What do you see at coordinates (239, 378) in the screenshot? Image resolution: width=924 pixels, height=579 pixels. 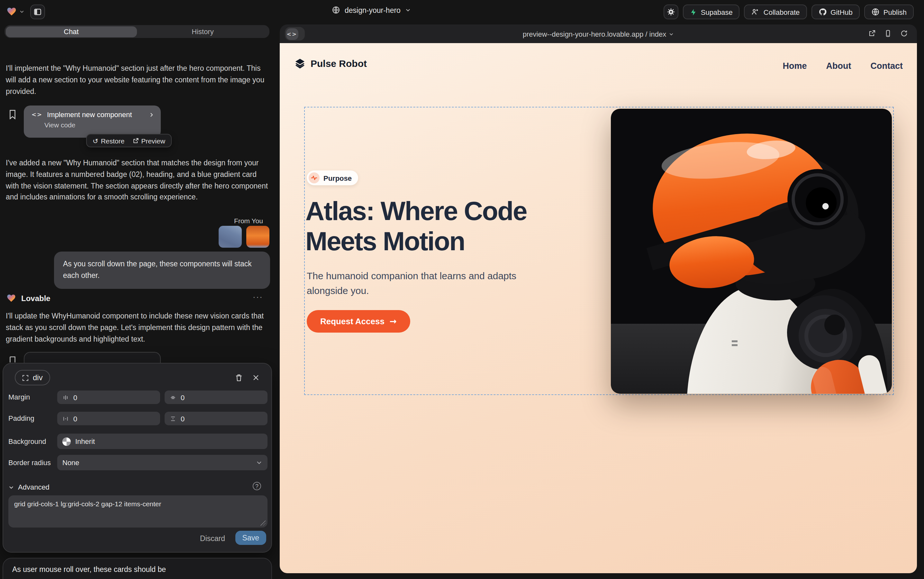 I see `delete-element-button` at bounding box center [239, 378].